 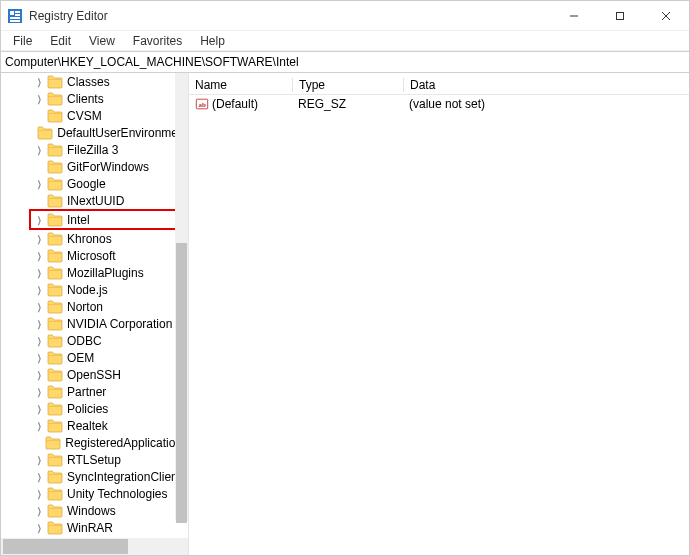 I want to click on menu-view: View, so click(x=102, y=41).